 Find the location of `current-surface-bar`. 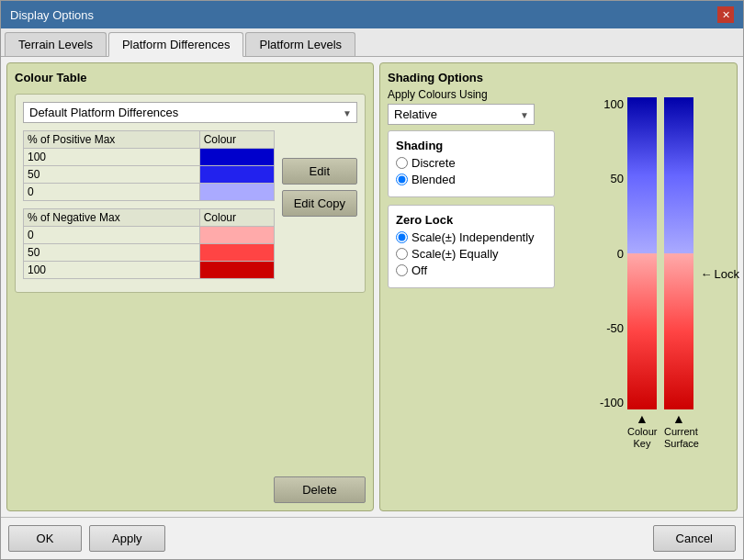

current-surface-bar is located at coordinates (679, 253).